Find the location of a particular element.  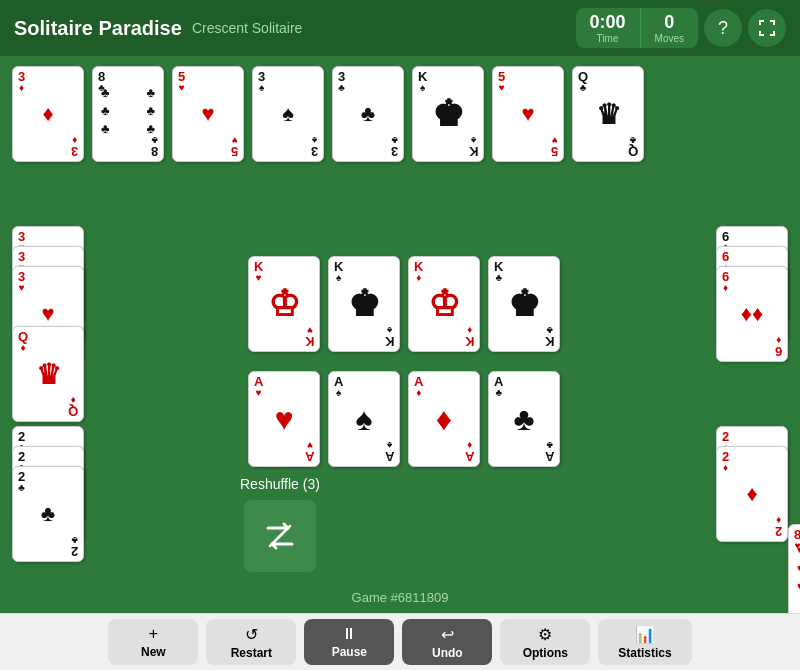

pause-label: Pause is located at coordinates (350, 652).